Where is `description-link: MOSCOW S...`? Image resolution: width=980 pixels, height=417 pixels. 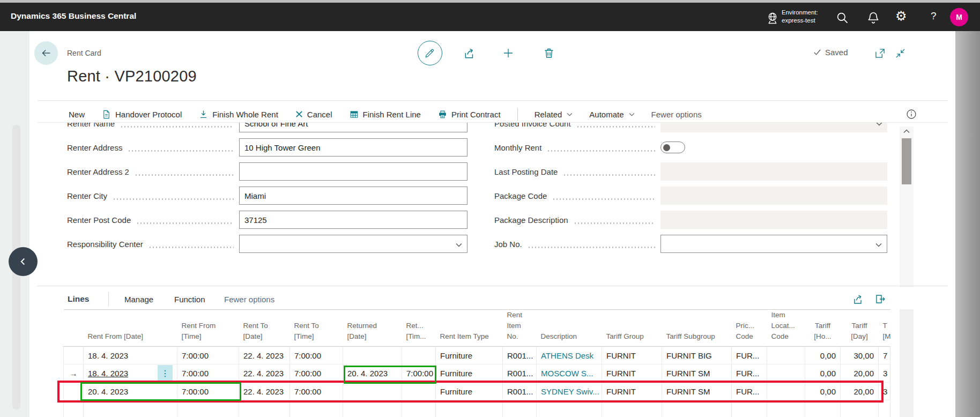
description-link: MOSCOW S... is located at coordinates (567, 373).